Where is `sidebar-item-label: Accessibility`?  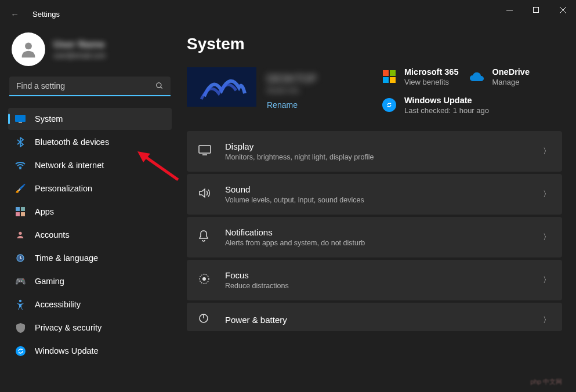
sidebar-item-label: Accessibility is located at coordinates (58, 304).